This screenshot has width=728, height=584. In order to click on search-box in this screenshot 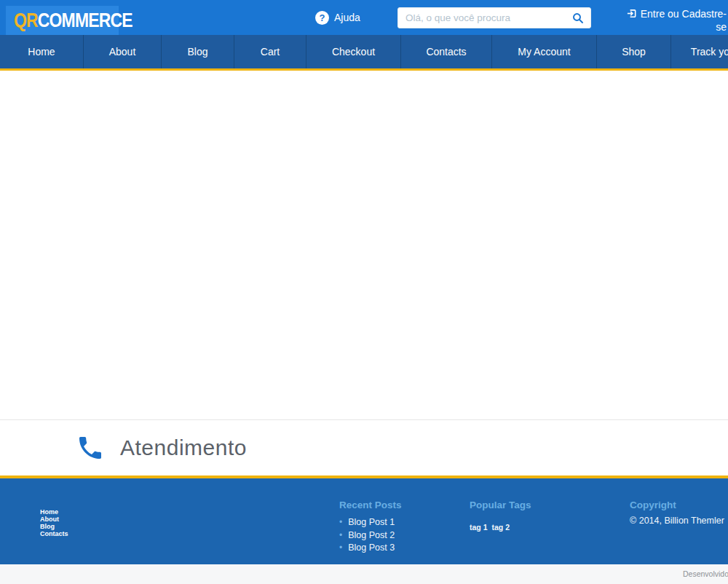, I will do `click(494, 17)`.